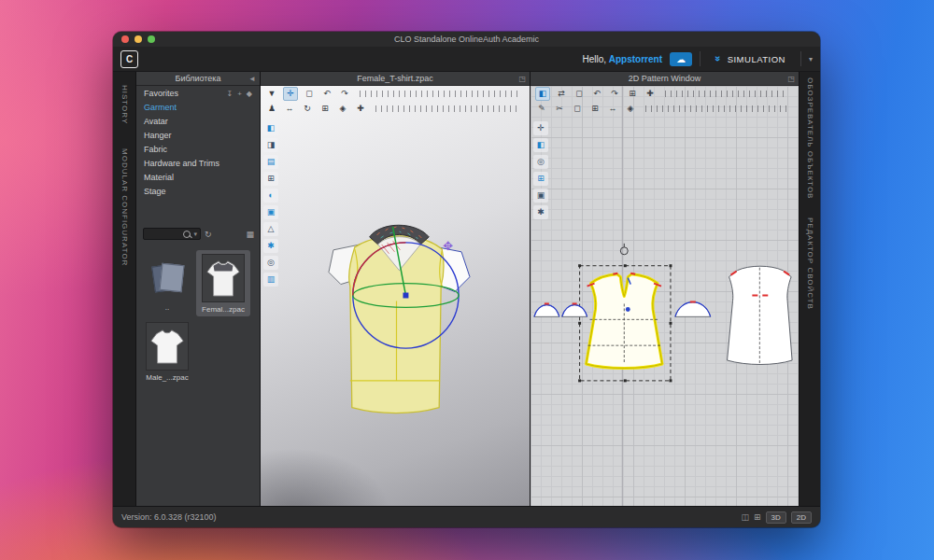 The height and width of the screenshot is (560, 934). Describe the element at coordinates (467, 60) in the screenshot. I see `app-toolbar: C Hello, Appstorrent ☁ » SIMULATION ▾` at that location.